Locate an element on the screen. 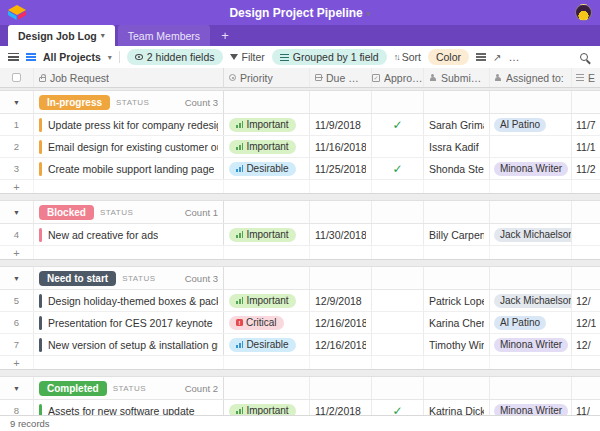 Image resolution: width=600 pixels, height=431 pixels. due-date-cell: 11/2/2018 is located at coordinates (338, 410).